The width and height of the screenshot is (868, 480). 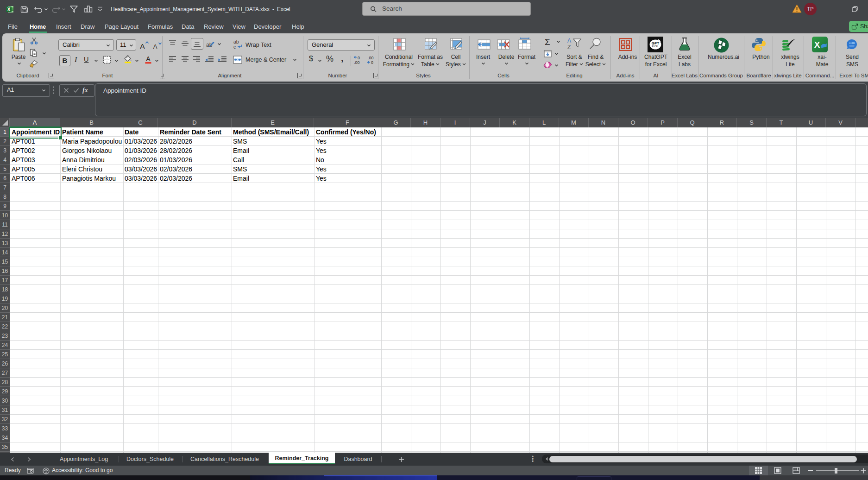 What do you see at coordinates (234, 47) in the screenshot?
I see `svg-text: c` at bounding box center [234, 47].